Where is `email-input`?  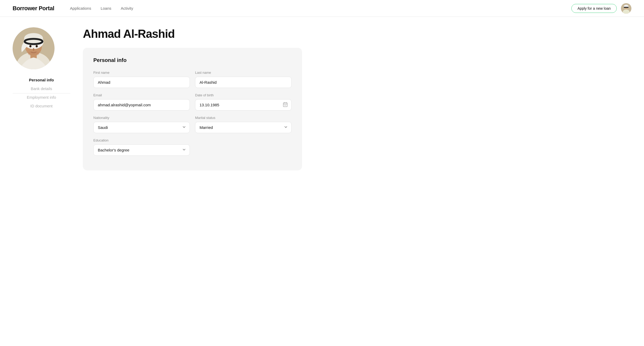 email-input is located at coordinates (142, 105).